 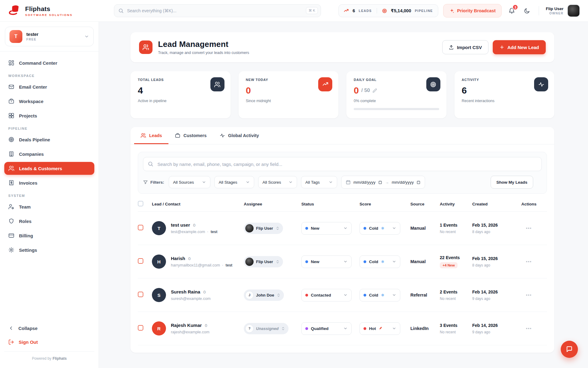 I want to click on sidebar-item-billing: Billing, so click(x=49, y=236).